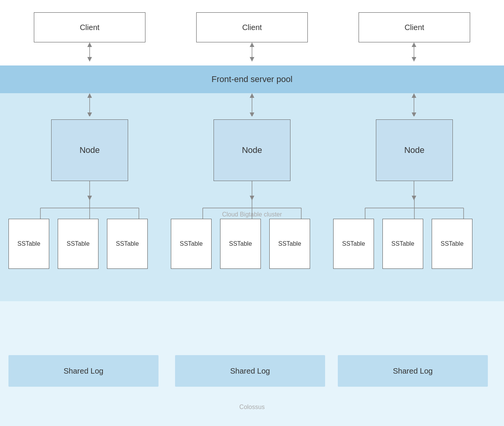 The height and width of the screenshot is (426, 504). Describe the element at coordinates (127, 244) in the screenshot. I see `sstable-label-1-3: SSTable` at that location.